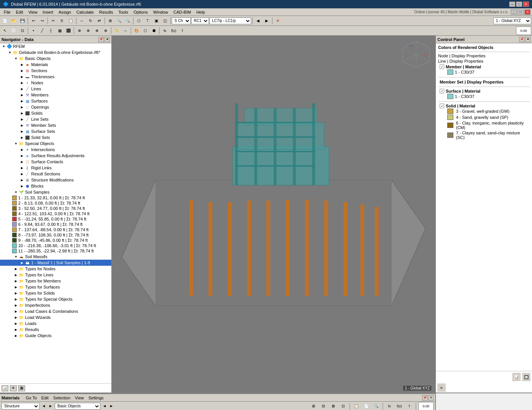 The height and width of the screenshot is (410, 532). I want to click on nav-data-btn: 📊, so click(5, 388).